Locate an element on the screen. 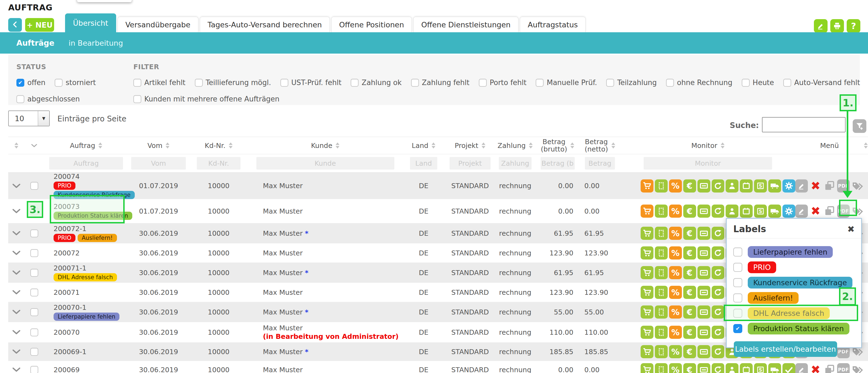  checkbox-teilzahlung: Teilzahlung is located at coordinates (631, 83).